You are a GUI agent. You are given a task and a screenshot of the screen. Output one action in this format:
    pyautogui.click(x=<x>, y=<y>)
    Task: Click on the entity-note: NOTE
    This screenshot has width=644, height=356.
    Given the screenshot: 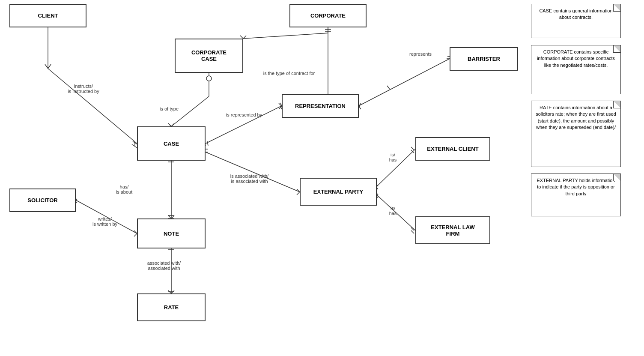 What is the action you would take?
    pyautogui.click(x=171, y=233)
    